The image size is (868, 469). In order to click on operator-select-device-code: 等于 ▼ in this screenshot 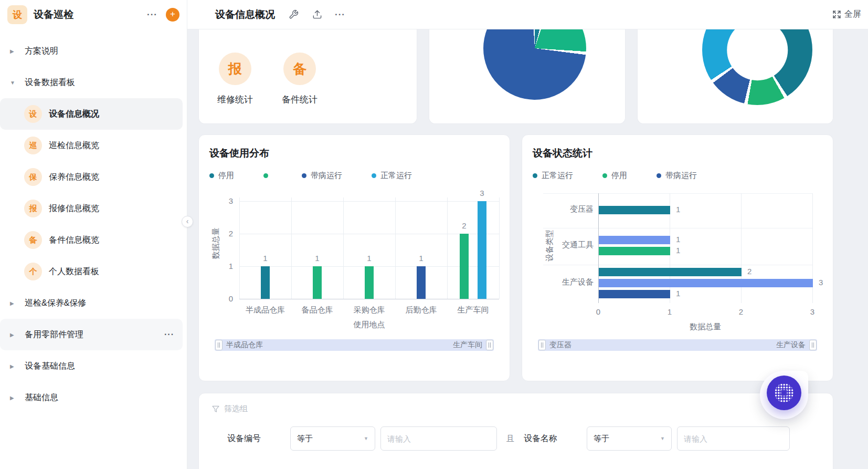, I will do `click(333, 439)`.